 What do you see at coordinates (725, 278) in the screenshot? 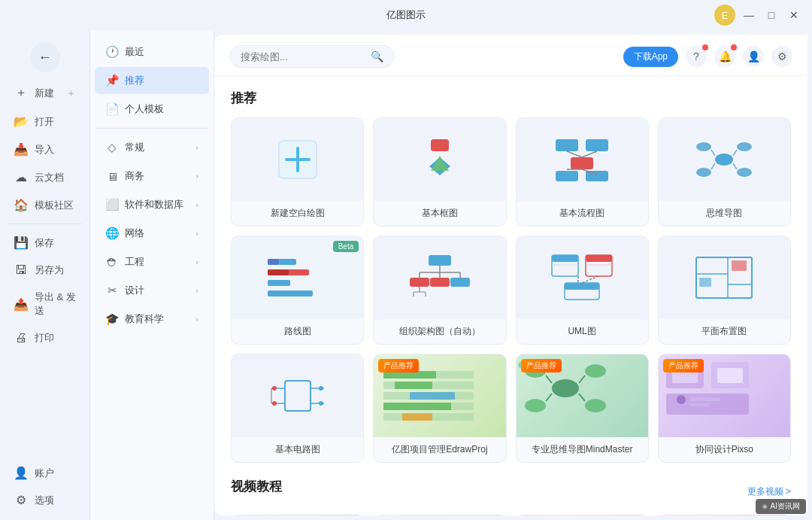
I see `template-preview-layout` at bounding box center [725, 278].